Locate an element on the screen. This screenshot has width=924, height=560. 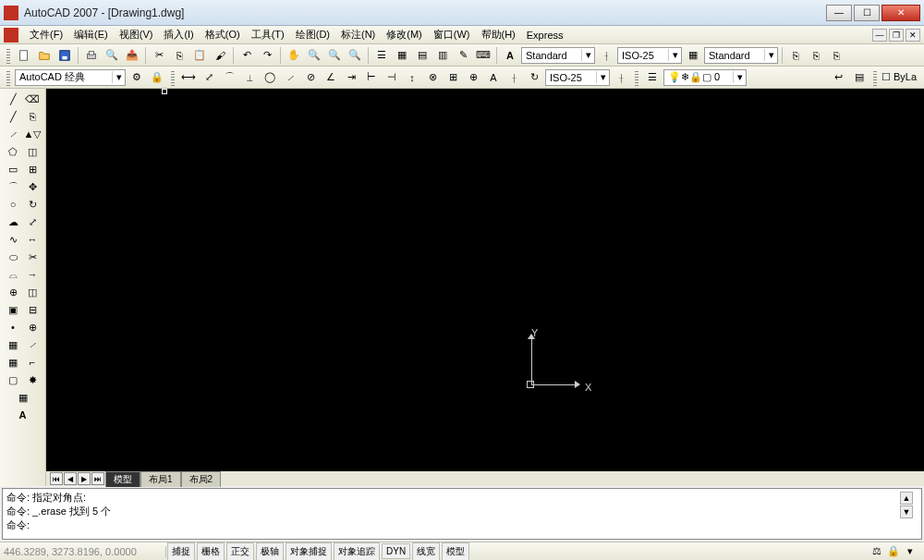
text-style-combo: Standard▾ is located at coordinates (558, 55).